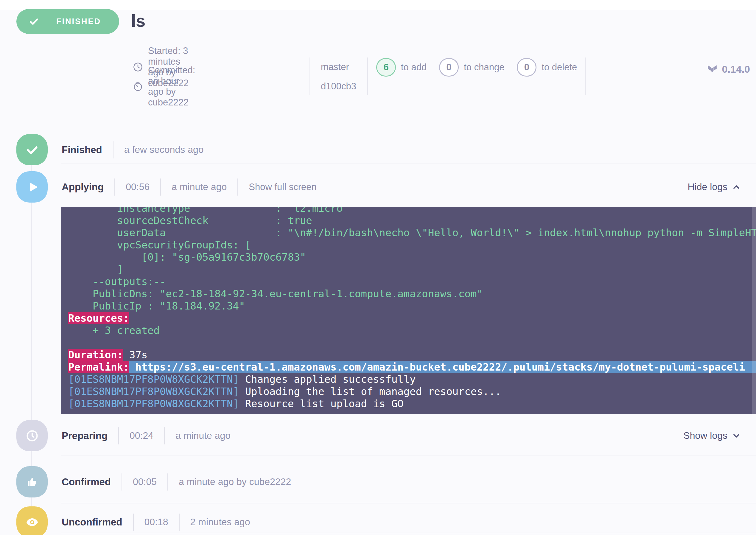  Describe the element at coordinates (412, 355) in the screenshot. I see `log-line: Duration: 37s` at that location.